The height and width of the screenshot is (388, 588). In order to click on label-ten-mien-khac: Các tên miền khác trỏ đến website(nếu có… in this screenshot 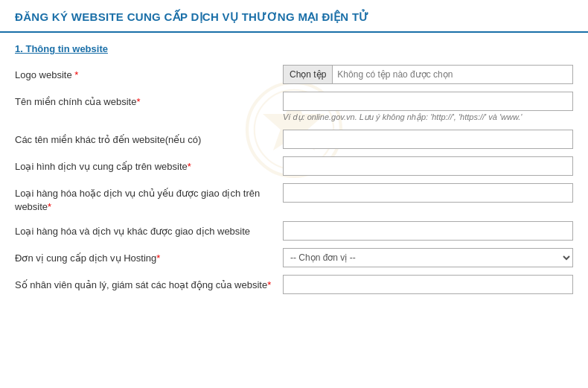, I will do `click(149, 139)`.